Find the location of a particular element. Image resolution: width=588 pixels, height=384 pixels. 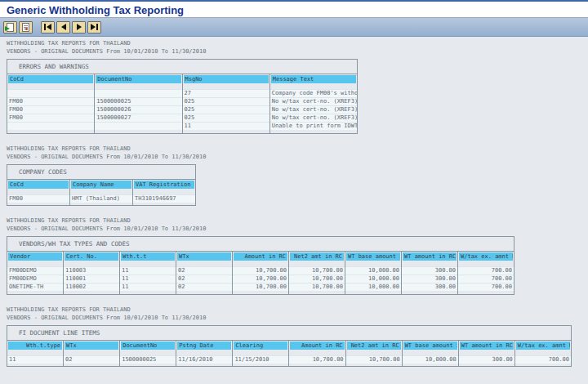

table-body: COMPANY CODES CoCdCompany NameVAT Regist… is located at coordinates (101, 185).